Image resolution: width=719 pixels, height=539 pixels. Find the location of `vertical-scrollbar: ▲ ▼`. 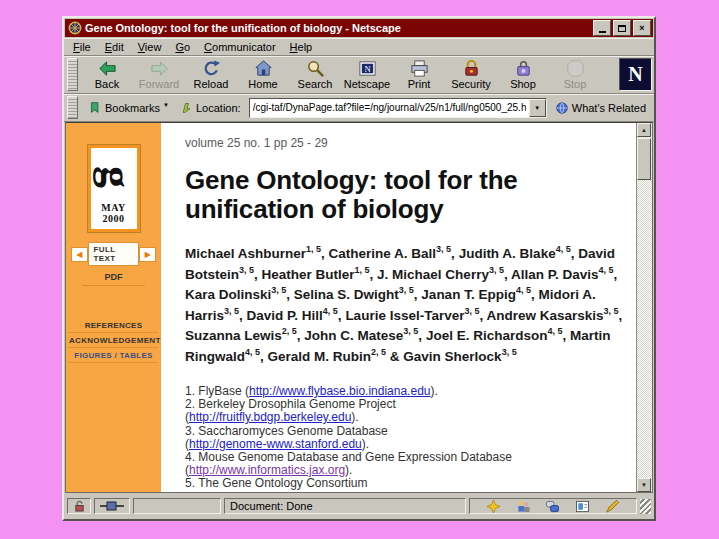

vertical-scrollbar: ▲ ▼ is located at coordinates (644, 308).